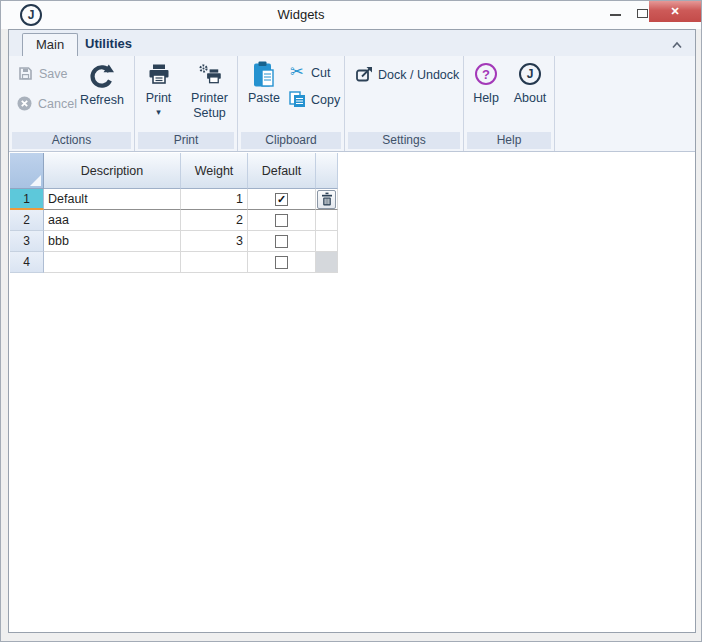  Describe the element at coordinates (314, 99) in the screenshot. I see `copy-button: Copy` at that location.